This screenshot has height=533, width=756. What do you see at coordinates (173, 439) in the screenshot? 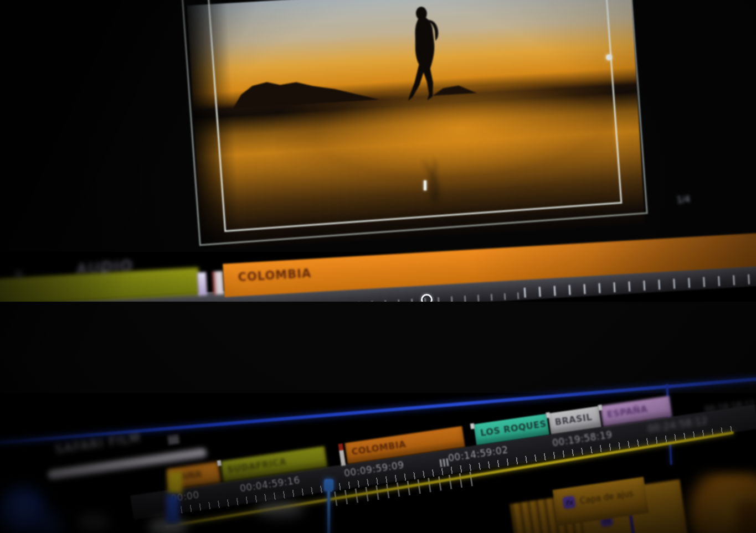
I see `panel-menu-icon` at bounding box center [173, 439].